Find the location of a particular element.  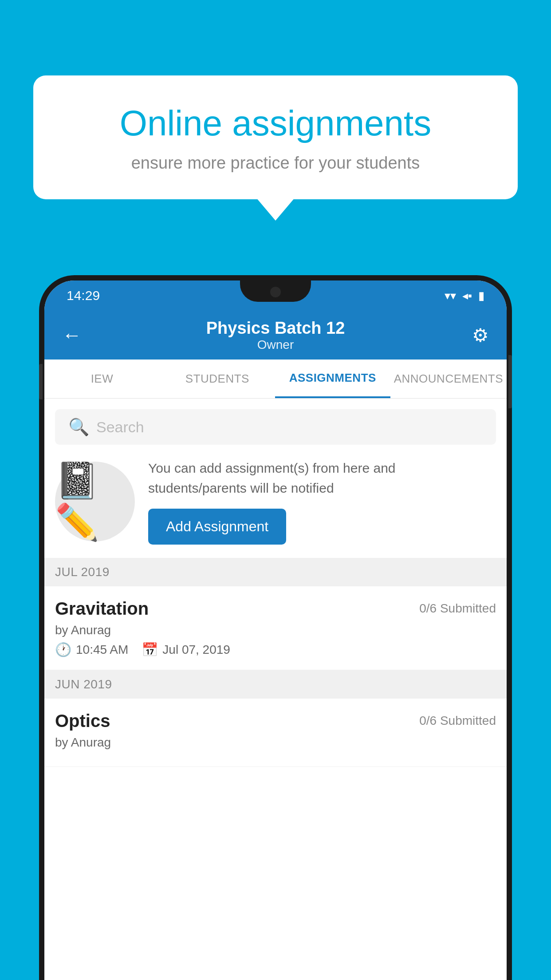

promo-description: You can add assignment(s) from here and … is located at coordinates (322, 478).